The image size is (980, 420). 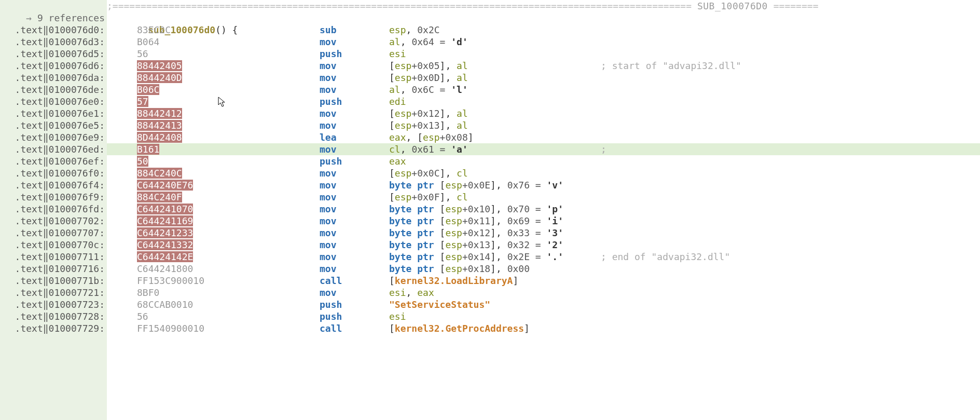 What do you see at coordinates (544, 137) in the screenshot?
I see `disasm-row: 8D442408leaeax, [esp+0x08]` at bounding box center [544, 137].